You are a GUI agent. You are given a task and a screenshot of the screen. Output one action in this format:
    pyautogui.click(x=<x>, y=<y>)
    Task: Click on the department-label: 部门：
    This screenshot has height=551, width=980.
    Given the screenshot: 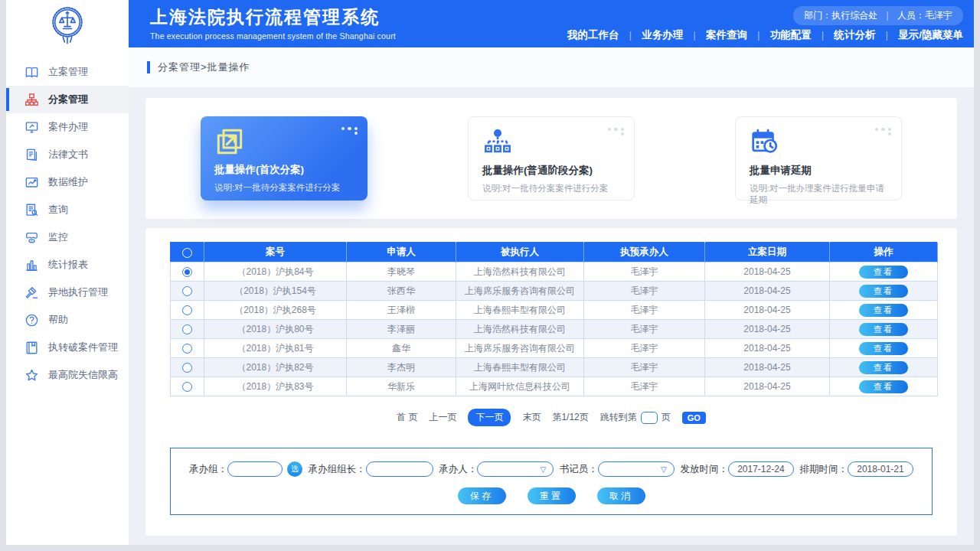 What is the action you would take?
    pyautogui.click(x=818, y=15)
    